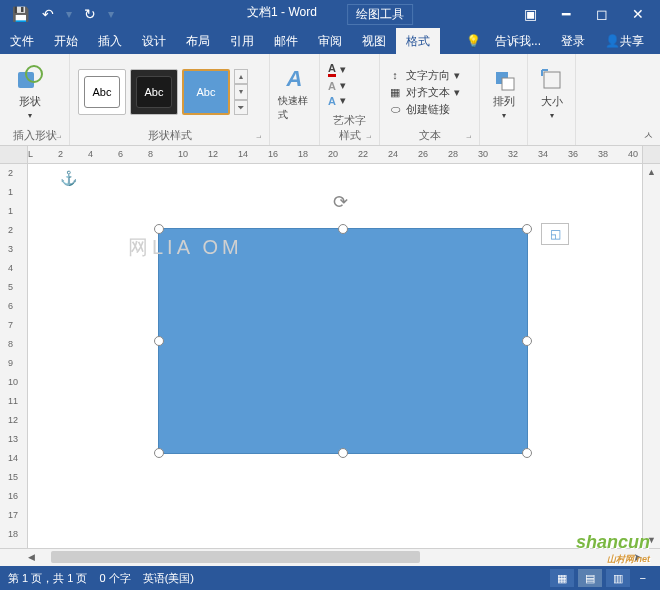 The height and width of the screenshot is (590, 660). What do you see at coordinates (530, 14) in the screenshot?
I see `ribbon-options-icon: ▣` at bounding box center [530, 14].